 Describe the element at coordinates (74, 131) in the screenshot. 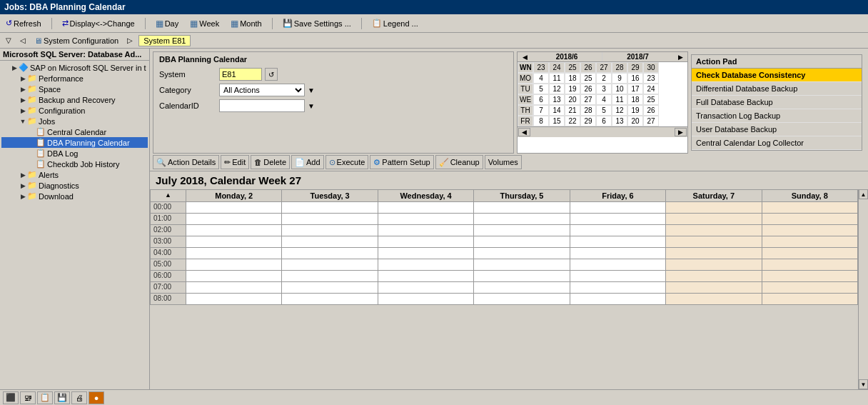

I see `sidebar-item-central-calendar: 📋 Central Calendar` at that location.